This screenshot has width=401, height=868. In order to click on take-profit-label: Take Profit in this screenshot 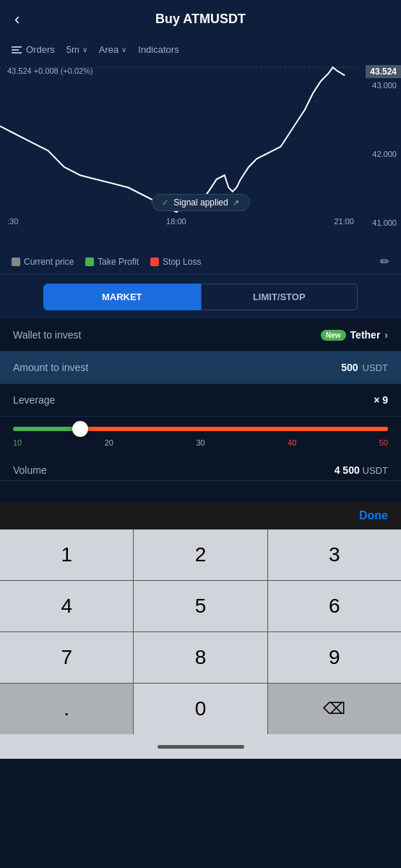, I will do `click(118, 262)`.